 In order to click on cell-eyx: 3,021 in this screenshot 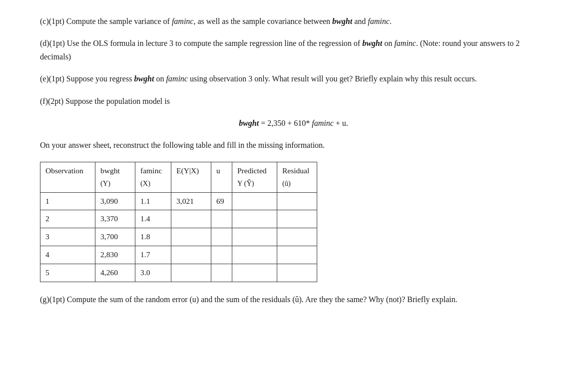, I will do `click(191, 201)`.